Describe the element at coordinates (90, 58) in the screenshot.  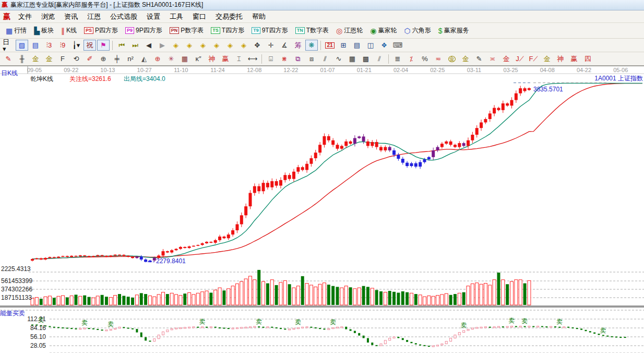
I see `pen-ruler-button: ✐` at that location.